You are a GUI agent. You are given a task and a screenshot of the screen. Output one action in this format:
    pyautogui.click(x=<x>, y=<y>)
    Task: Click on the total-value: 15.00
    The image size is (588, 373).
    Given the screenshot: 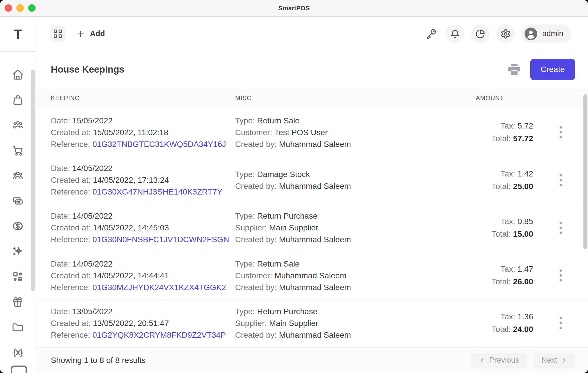 What is the action you would take?
    pyautogui.click(x=523, y=234)
    